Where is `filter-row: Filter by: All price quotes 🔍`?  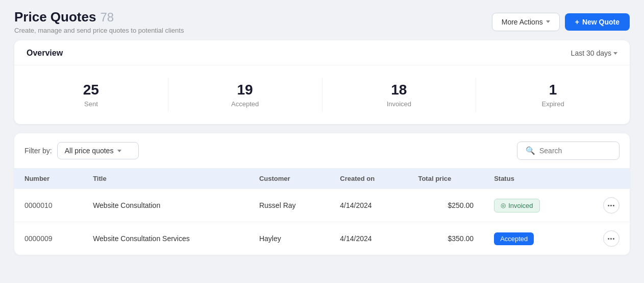 filter-row: Filter by: All price quotes 🔍 is located at coordinates (322, 151).